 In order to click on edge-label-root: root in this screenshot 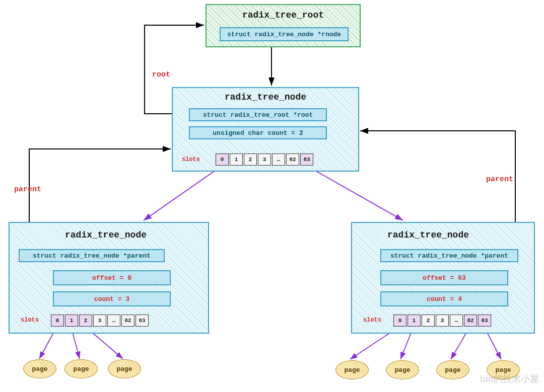, I will do `click(161, 74)`.